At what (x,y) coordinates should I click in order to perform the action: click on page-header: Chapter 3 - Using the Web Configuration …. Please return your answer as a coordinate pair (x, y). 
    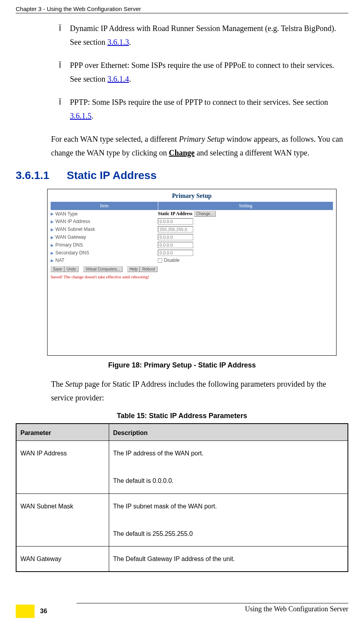
    Looking at the image, I should click on (182, 9).